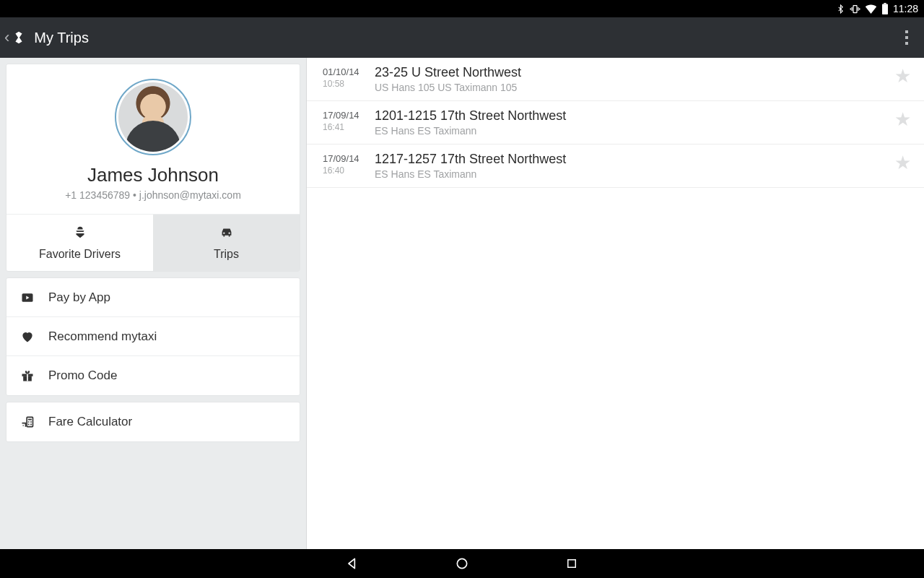 The width and height of the screenshot is (924, 578). I want to click on overflow-menu-button, so click(907, 38).